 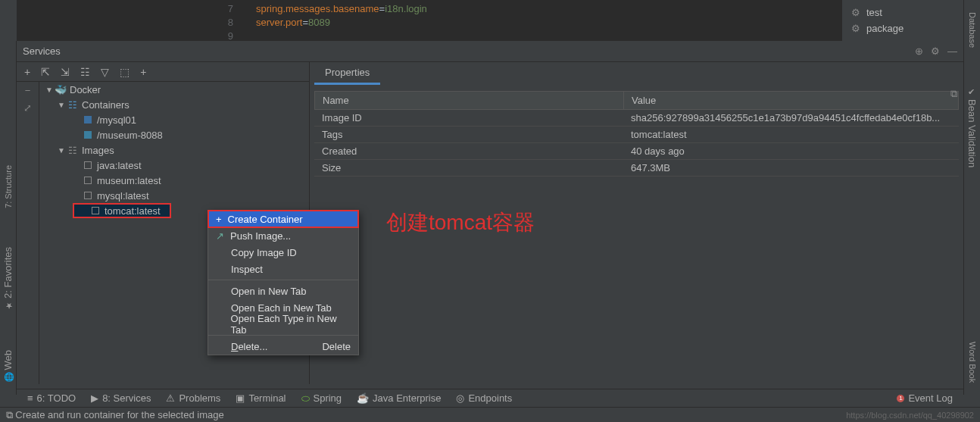 I want to click on tree-node-docker: ▼🐳Docker, so click(x=174, y=89).